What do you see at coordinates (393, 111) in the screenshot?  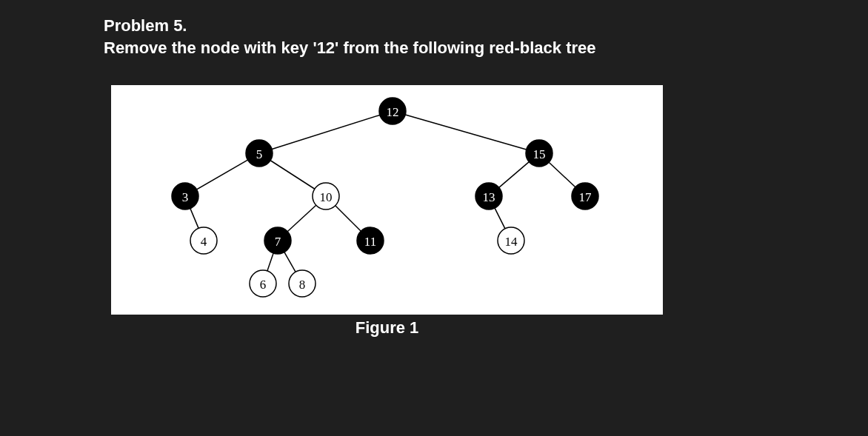 I see `tree-node-12: 12` at bounding box center [393, 111].